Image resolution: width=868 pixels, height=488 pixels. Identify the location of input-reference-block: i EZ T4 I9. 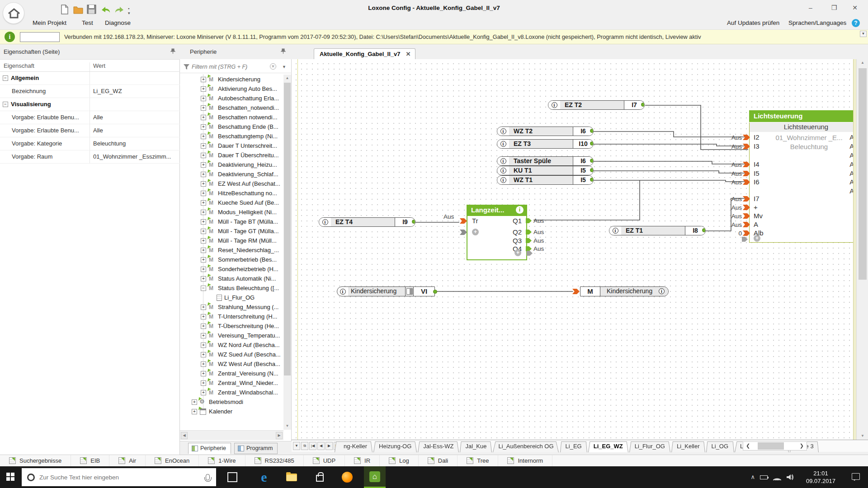
(367, 222).